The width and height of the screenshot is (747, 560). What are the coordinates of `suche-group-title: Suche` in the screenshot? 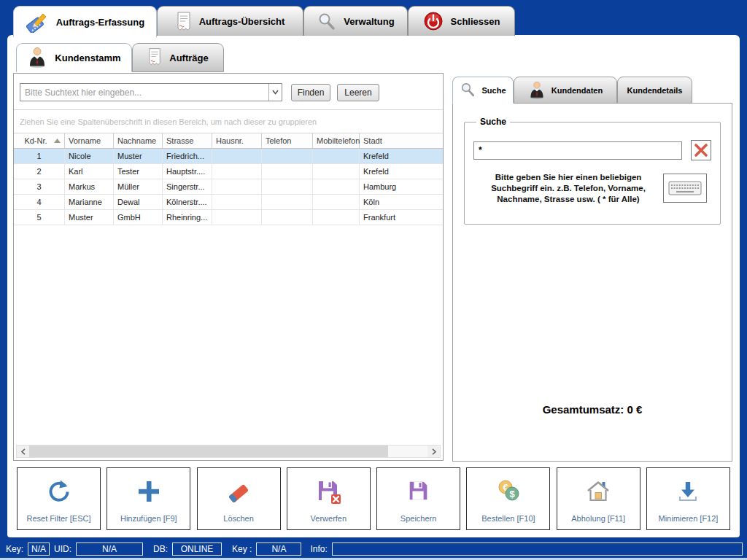 It's located at (493, 122).